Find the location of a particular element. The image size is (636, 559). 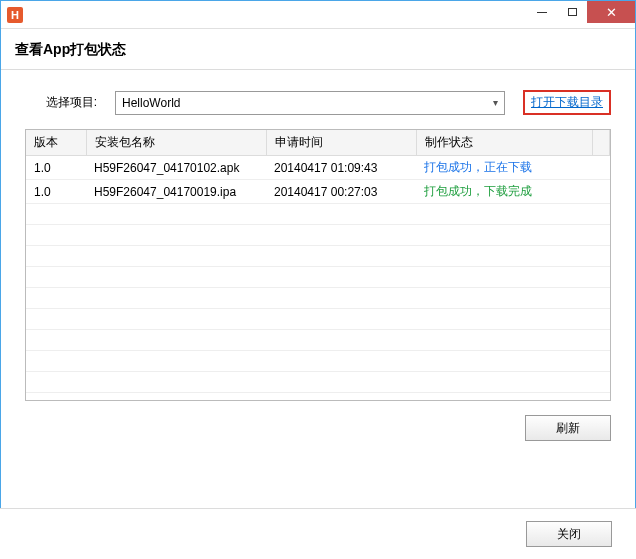

minimize-button is located at coordinates (542, 12).